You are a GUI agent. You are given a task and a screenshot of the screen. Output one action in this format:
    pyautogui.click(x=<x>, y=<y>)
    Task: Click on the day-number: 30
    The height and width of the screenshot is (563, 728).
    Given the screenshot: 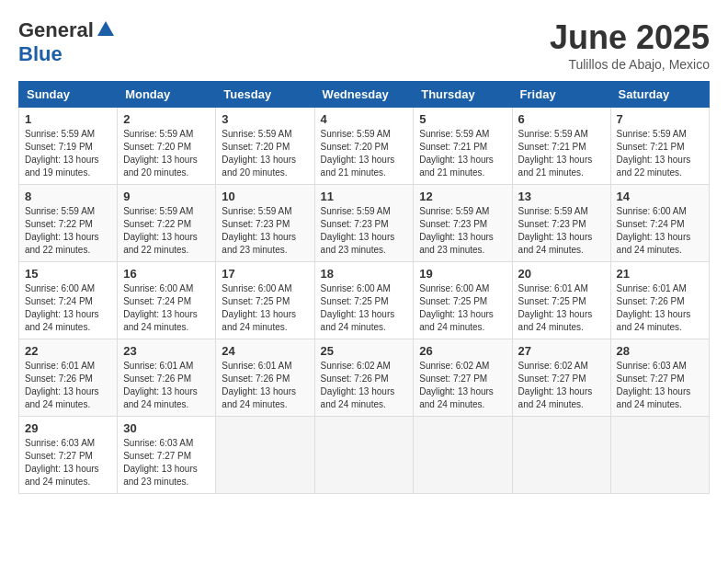 What is the action you would take?
    pyautogui.click(x=166, y=429)
    